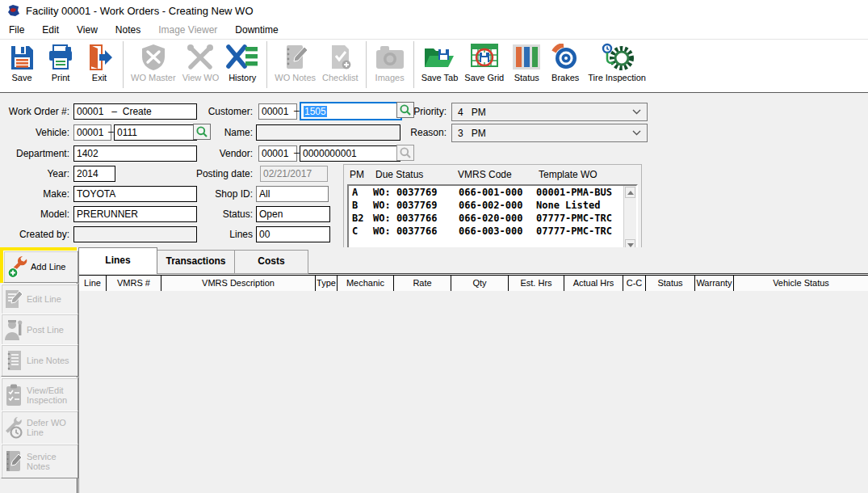 The image size is (868, 493). What do you see at coordinates (195, 262) in the screenshot?
I see `tab-transactions: Transactions` at bounding box center [195, 262].